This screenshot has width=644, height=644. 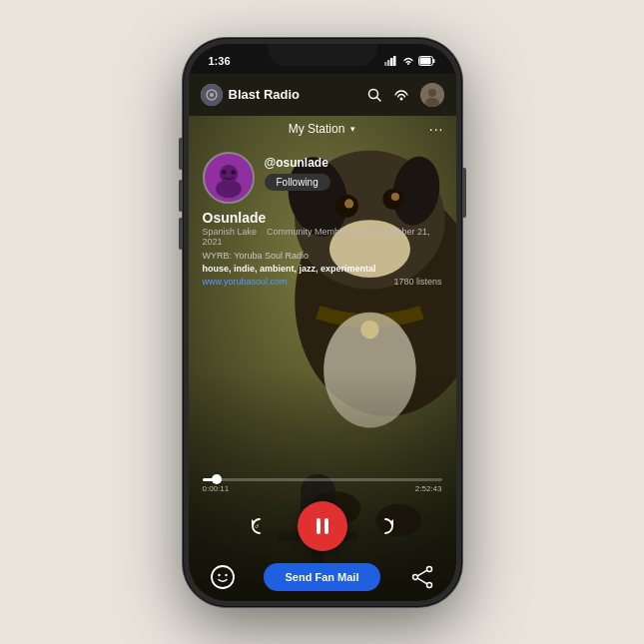 What do you see at coordinates (298, 182) in the screenshot?
I see `following-button: Following` at bounding box center [298, 182].